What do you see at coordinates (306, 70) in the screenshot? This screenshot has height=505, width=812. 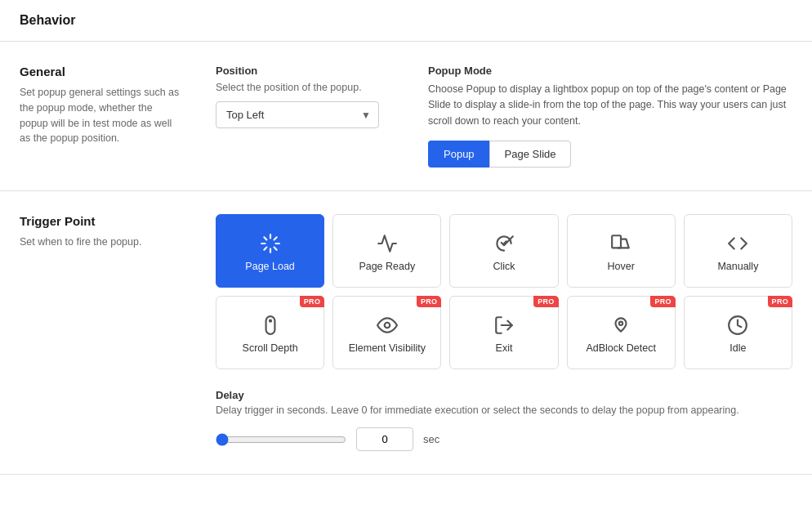 I see `position-label: Position` at bounding box center [306, 70].